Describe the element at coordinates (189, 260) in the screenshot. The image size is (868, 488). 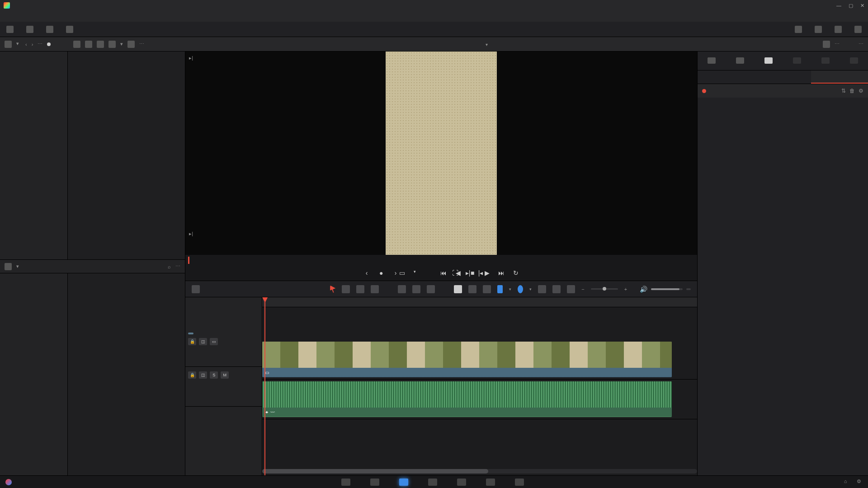
I see `scrubber-playhead` at that location.